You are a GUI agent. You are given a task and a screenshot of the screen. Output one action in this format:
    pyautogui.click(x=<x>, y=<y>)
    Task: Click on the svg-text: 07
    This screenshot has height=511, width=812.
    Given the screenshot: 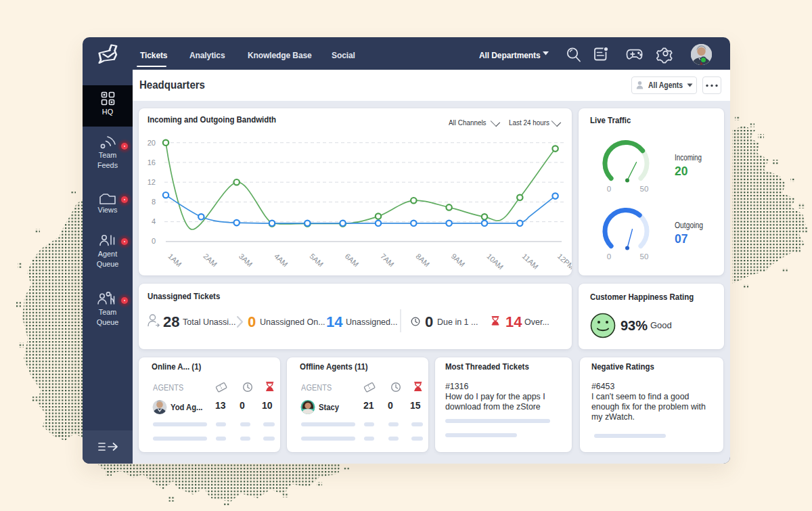 What is the action you would take?
    pyautogui.click(x=681, y=239)
    